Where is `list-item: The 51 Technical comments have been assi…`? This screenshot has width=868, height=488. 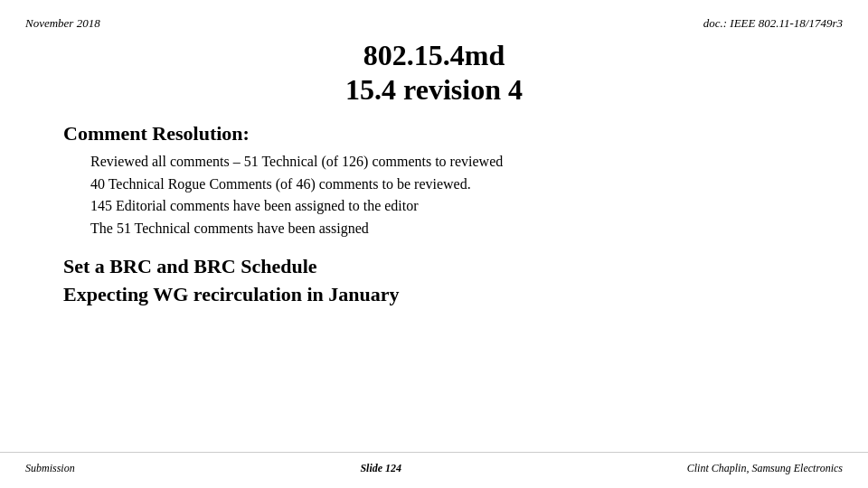 list-item: The 51 Technical comments have been assi… is located at coordinates (448, 230).